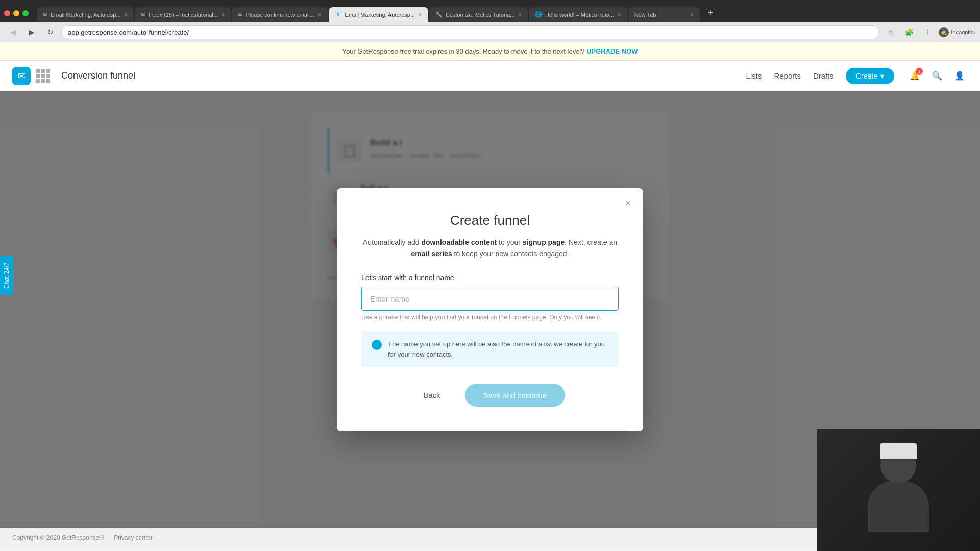 The height and width of the screenshot is (551, 980). Describe the element at coordinates (16, 13) in the screenshot. I see `minimize-window-button` at that location.